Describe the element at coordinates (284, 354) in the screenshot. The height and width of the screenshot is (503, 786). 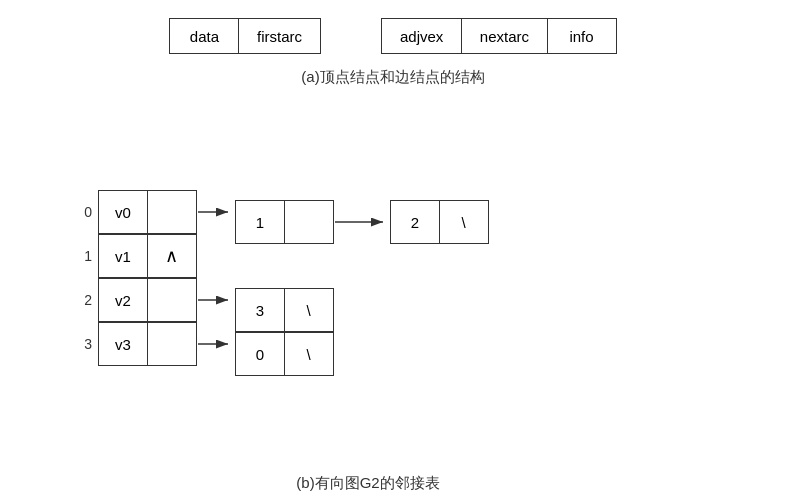
I see `arc-node-3a: 0 \` at that location.